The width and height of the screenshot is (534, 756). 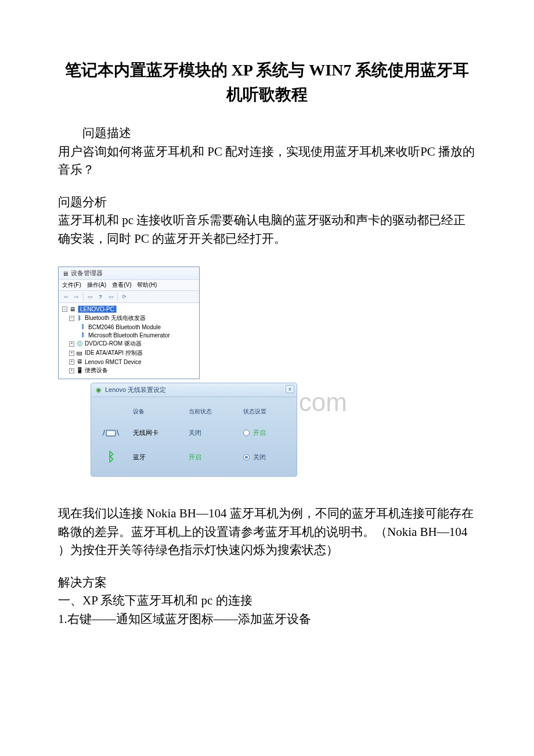 I want to click on tree-bt-child1-label: BCM2046 Bluetooth Module, so click(x=124, y=327).